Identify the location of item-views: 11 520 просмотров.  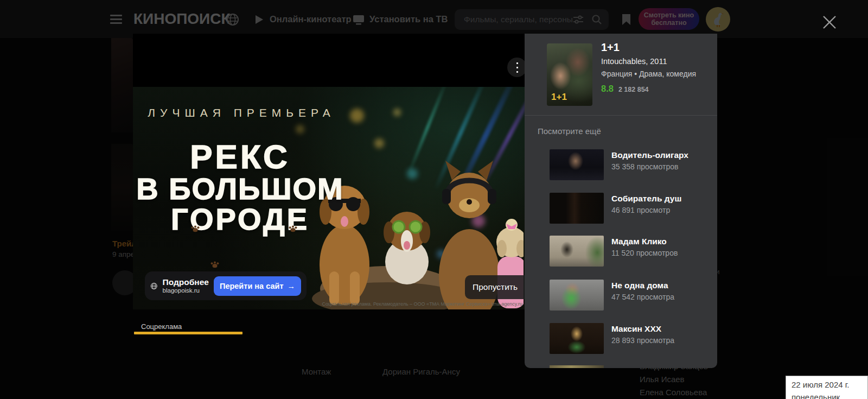
(644, 253).